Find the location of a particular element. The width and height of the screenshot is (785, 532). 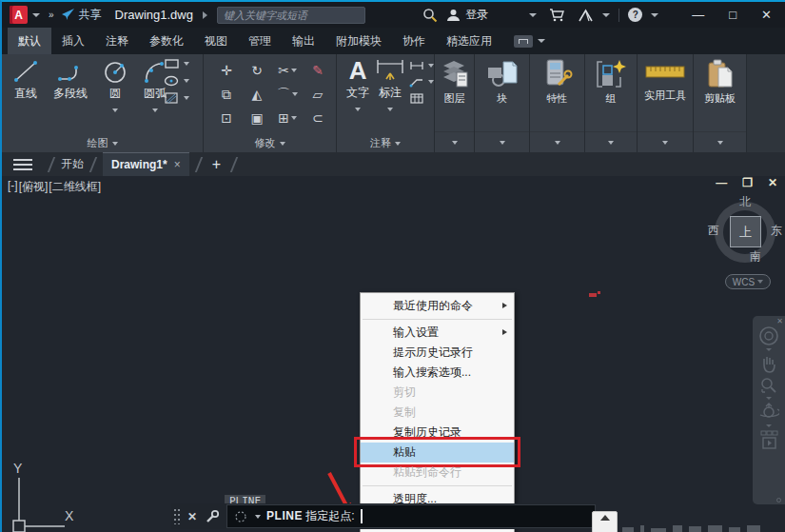

ribbon-tab-addins: 附加模块 is located at coordinates (359, 41).